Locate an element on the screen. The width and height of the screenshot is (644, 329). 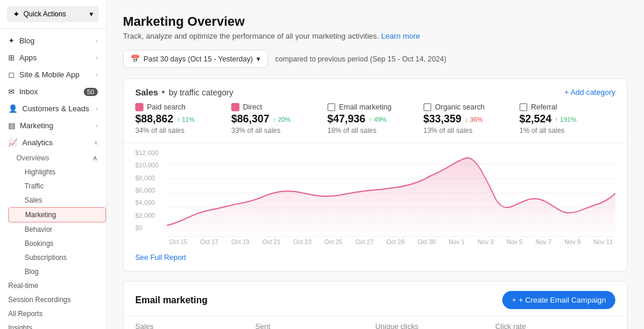
inbox-badge: 50 is located at coordinates (91, 92).